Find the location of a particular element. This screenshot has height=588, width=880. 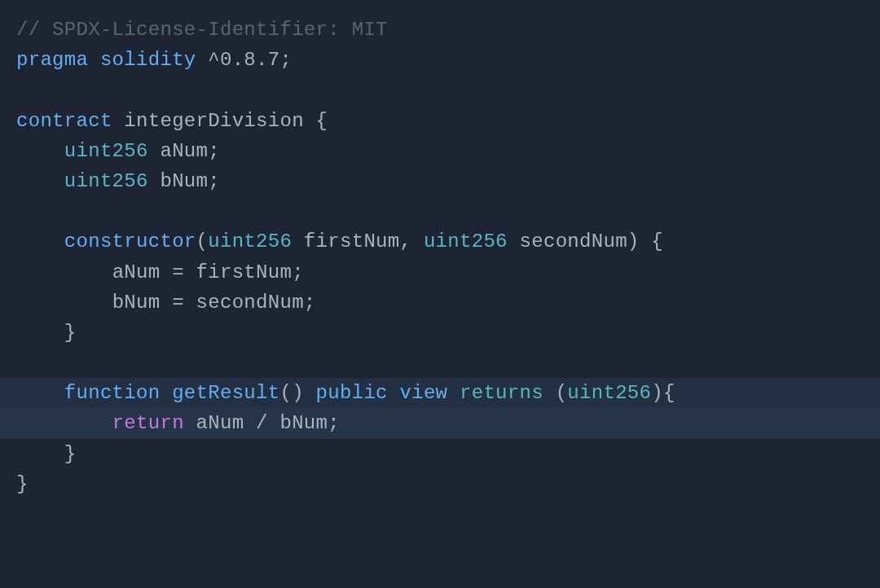

var-aNum: aNum is located at coordinates (178, 151).